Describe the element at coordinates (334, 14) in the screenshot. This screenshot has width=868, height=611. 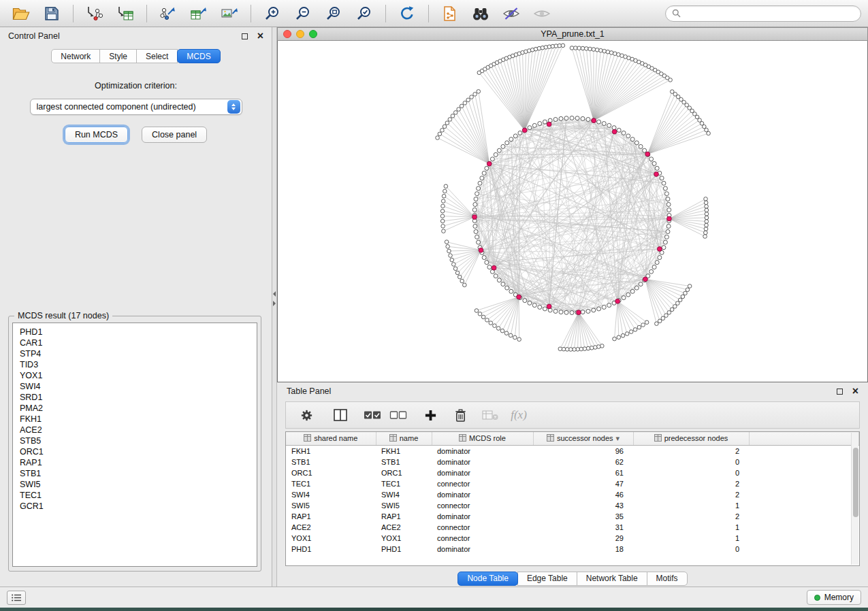
I see `zoom-fit-button` at that location.